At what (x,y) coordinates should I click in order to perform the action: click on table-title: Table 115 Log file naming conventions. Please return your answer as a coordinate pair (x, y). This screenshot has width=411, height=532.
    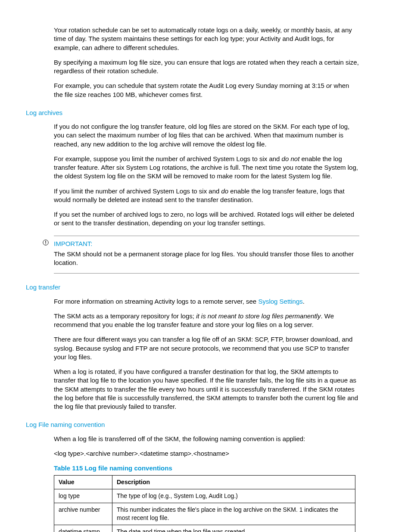
    Looking at the image, I should click on (207, 468).